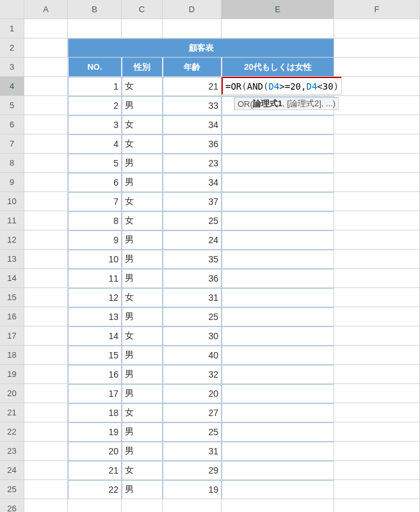  What do you see at coordinates (12, 355) in the screenshot?
I see `row-header-18: 18` at bounding box center [12, 355].